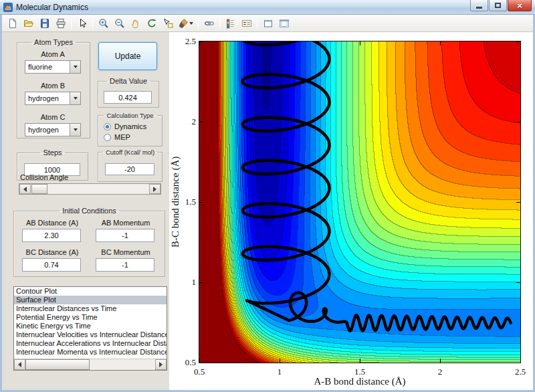  What do you see at coordinates (12, 23) in the screenshot?
I see `new-figure-button` at bounding box center [12, 23].